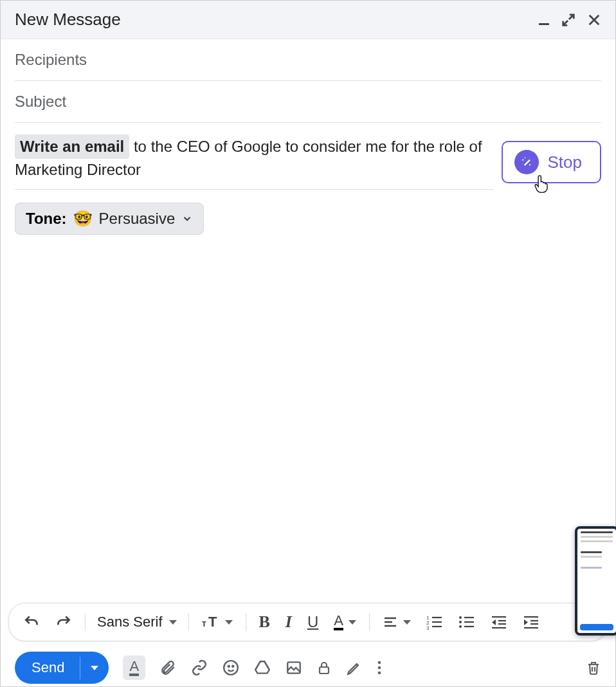 The image size is (616, 687). What do you see at coordinates (294, 668) in the screenshot?
I see `insert-photo-button` at bounding box center [294, 668].